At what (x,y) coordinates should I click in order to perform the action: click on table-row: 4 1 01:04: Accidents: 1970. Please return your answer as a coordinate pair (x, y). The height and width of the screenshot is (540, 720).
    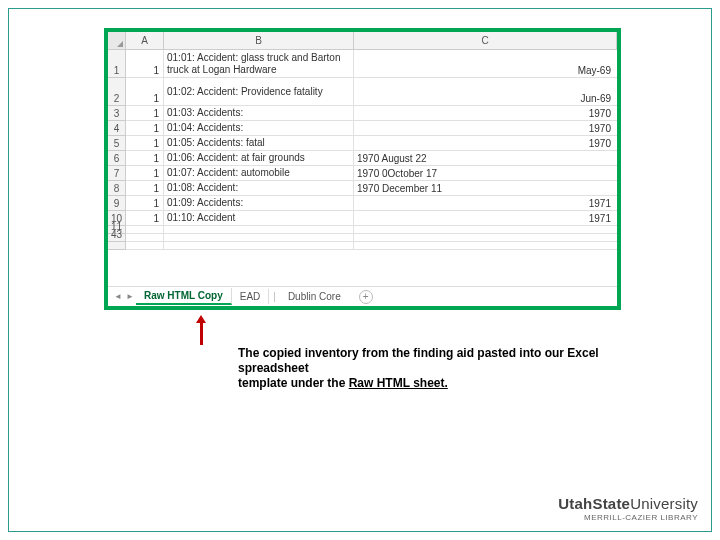
    Looking at the image, I should click on (362, 128).